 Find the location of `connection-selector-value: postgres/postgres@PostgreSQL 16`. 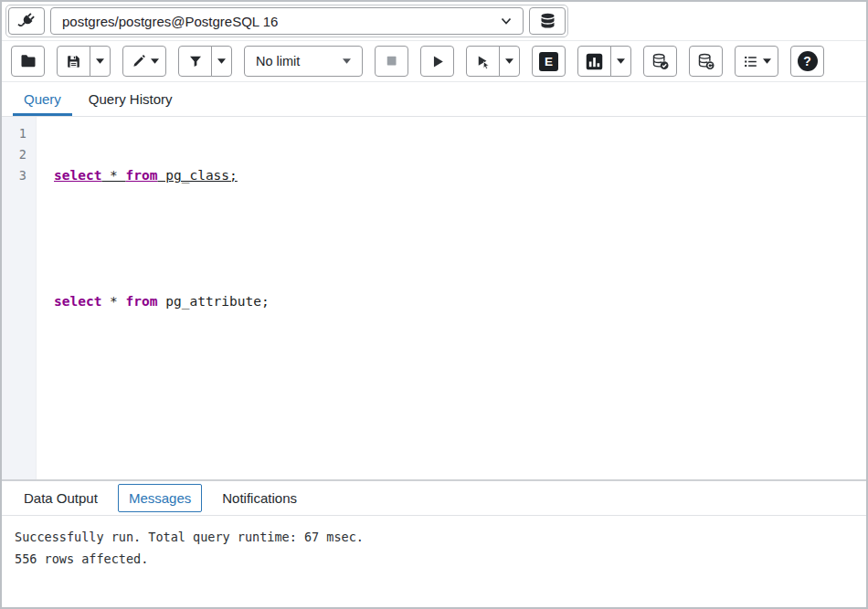

connection-selector-value: postgres/postgres@PostgreSQL 16 is located at coordinates (170, 22).